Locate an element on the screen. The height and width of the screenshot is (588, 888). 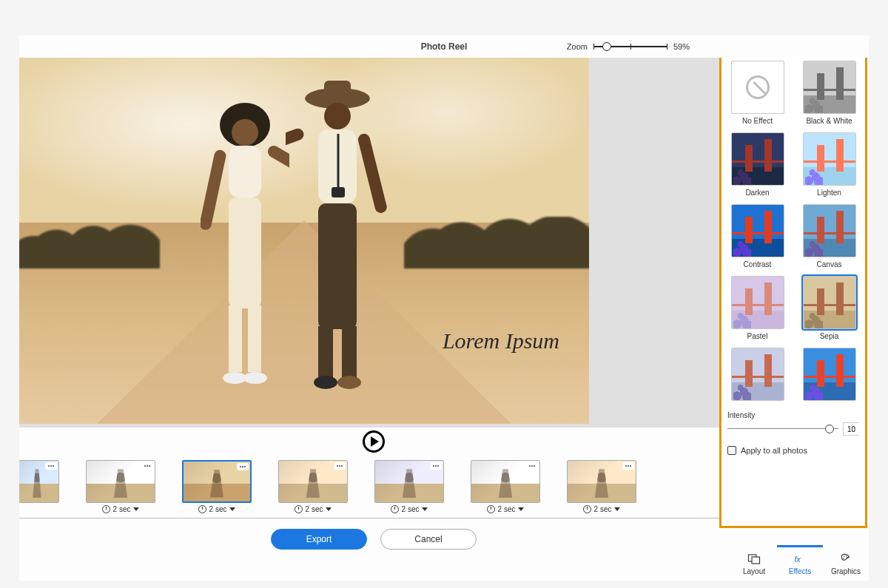
export-button: Export is located at coordinates (319, 539).